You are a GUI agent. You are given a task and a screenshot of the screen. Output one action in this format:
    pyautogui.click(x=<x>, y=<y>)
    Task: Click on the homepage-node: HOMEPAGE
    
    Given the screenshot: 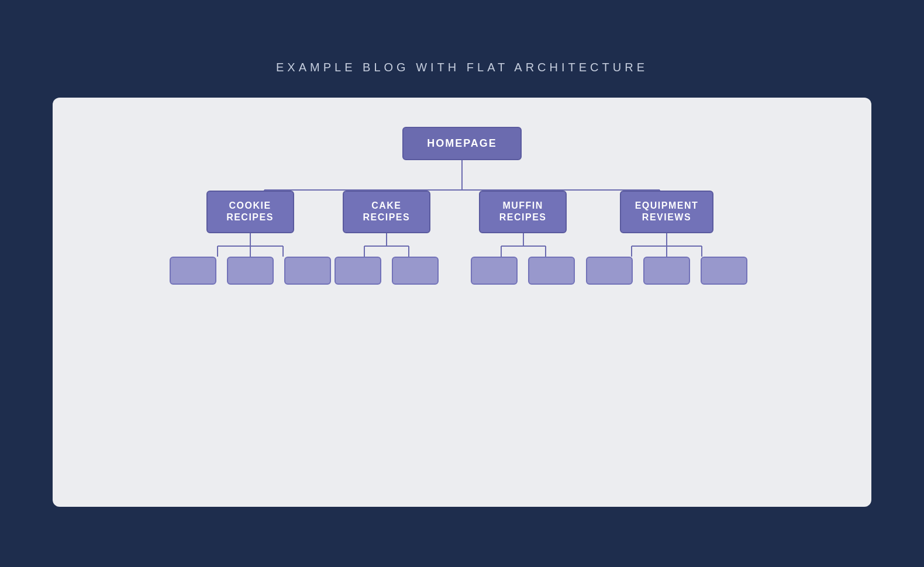 What is the action you would take?
    pyautogui.click(x=462, y=144)
    